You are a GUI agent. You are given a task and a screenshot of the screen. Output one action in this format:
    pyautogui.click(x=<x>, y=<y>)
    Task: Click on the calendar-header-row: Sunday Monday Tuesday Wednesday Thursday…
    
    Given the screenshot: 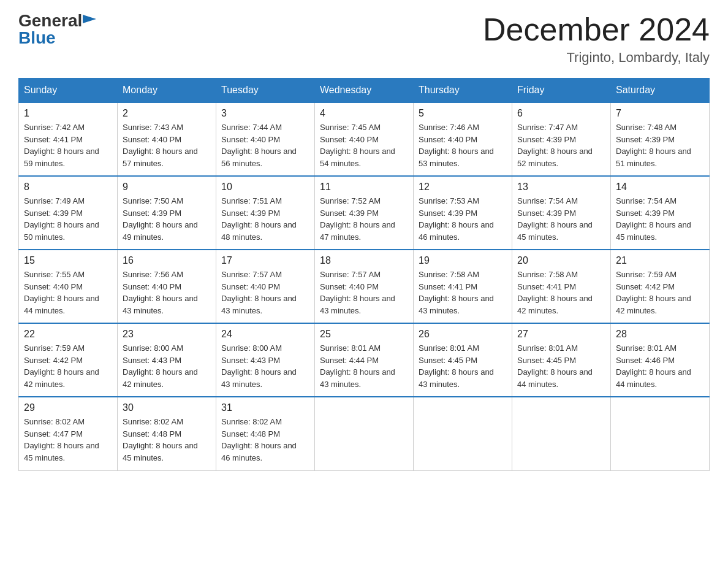 What is the action you would take?
    pyautogui.click(x=364, y=91)
    